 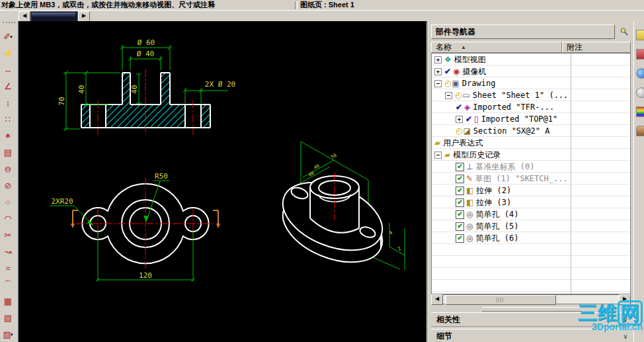 What do you see at coordinates (8, 284) in the screenshot?
I see `arc-length-dimension-button: ⌒` at bounding box center [8, 284].